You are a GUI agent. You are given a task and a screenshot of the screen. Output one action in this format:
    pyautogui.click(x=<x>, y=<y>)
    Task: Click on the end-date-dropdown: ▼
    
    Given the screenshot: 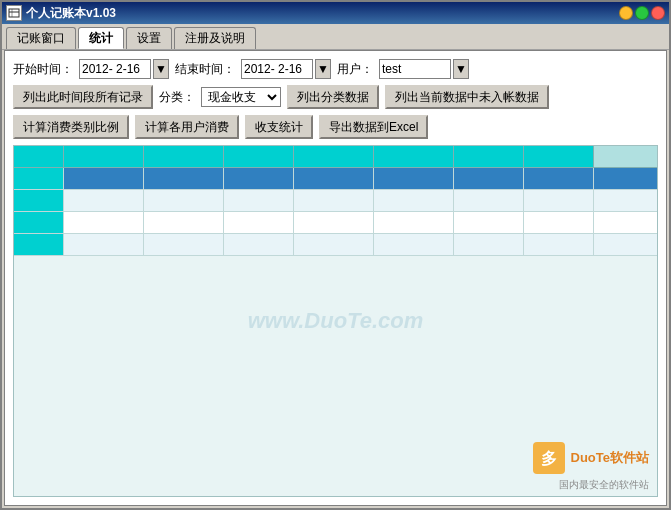 What is the action you would take?
    pyautogui.click(x=323, y=69)
    